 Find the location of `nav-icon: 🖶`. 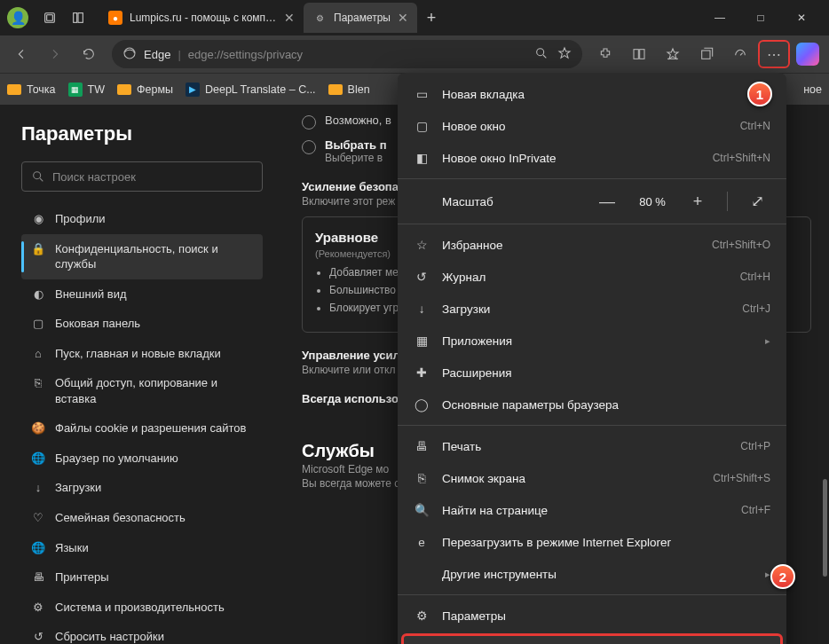

nav-icon: 🖶 is located at coordinates (38, 577).